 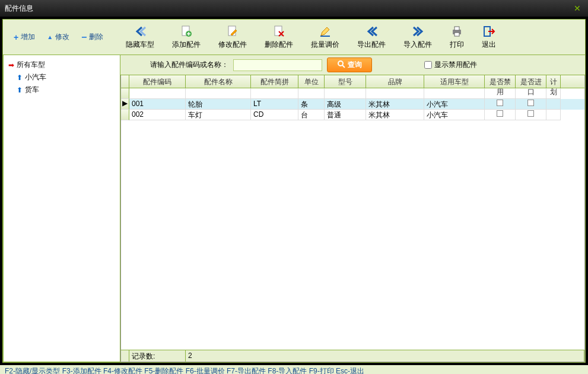 I want to click on export-part-label: 导出配件, so click(x=371, y=45).